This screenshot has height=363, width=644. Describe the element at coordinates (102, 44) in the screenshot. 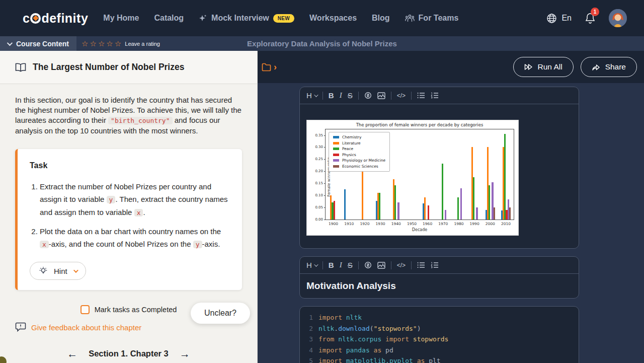

I see `rating-stars: ☆☆☆☆☆` at that location.